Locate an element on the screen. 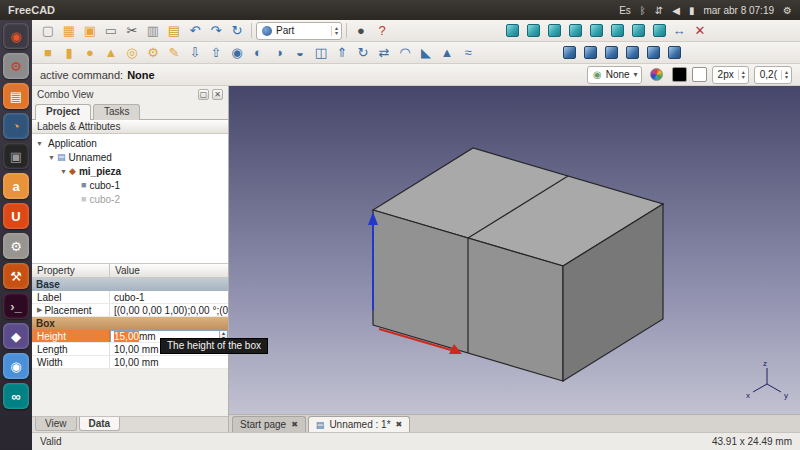 This screenshot has width=800, height=450. part-extrude-icon: ⇑ is located at coordinates (342, 53).